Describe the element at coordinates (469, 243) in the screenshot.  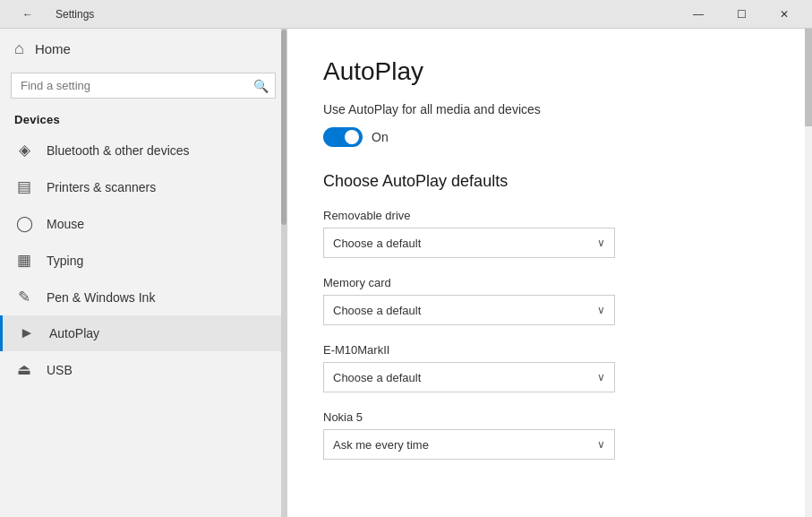
I see `dropdown-0: Choose a default ∨` at that location.